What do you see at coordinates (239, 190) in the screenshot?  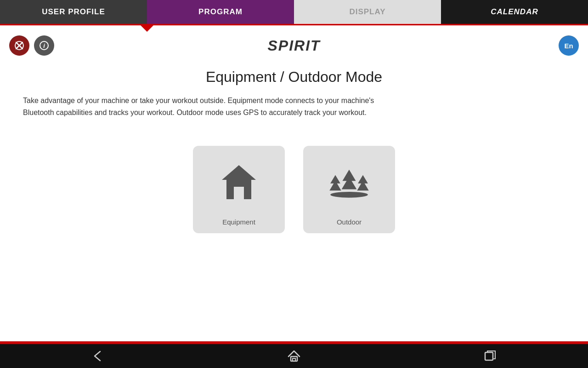 I see `equipment-card: Equipment` at bounding box center [239, 190].